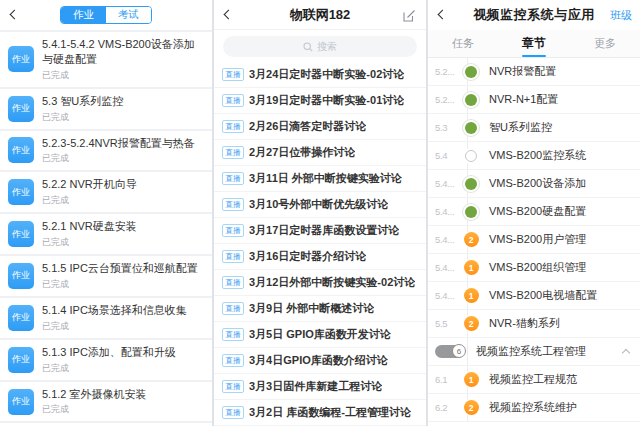  What do you see at coordinates (534, 240) in the screenshot?
I see `list-item: 5.4... 2 VMS-B200用户管理` at bounding box center [534, 240].